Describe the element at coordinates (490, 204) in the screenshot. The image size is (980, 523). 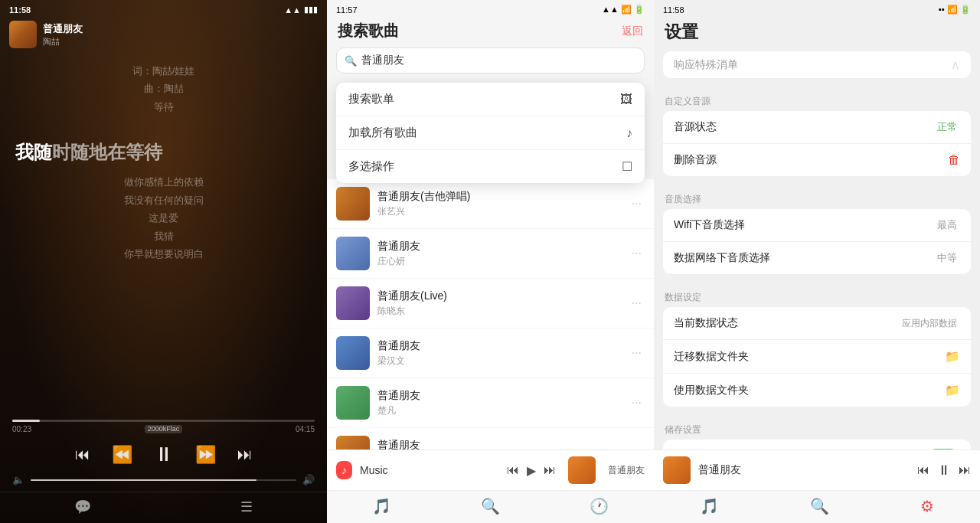
I see `song-item-0: 普通朋友(吉他弹唱) 张艺兴 ···` at that location.